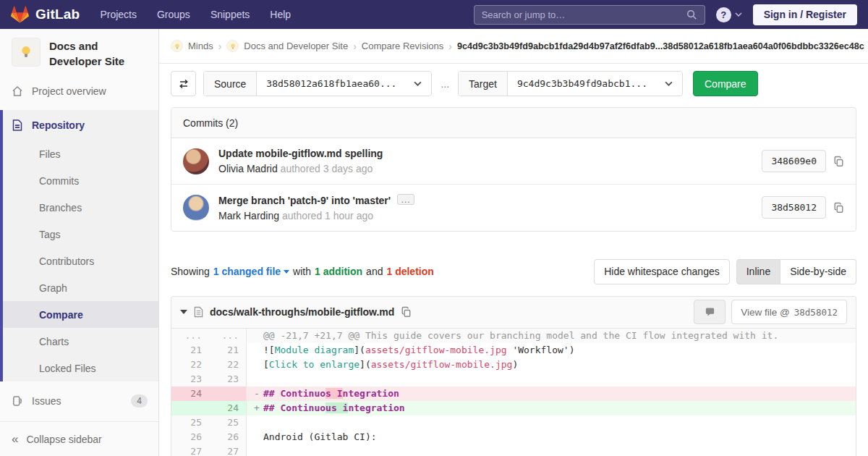 This screenshot has height=456, width=868. I want to click on help-menu: ?, so click(729, 14).